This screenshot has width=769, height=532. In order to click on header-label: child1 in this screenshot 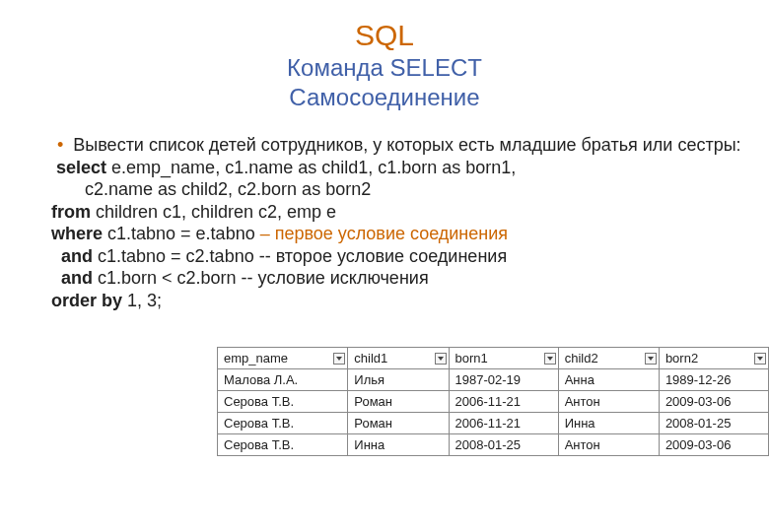, I will do `click(371, 359)`.